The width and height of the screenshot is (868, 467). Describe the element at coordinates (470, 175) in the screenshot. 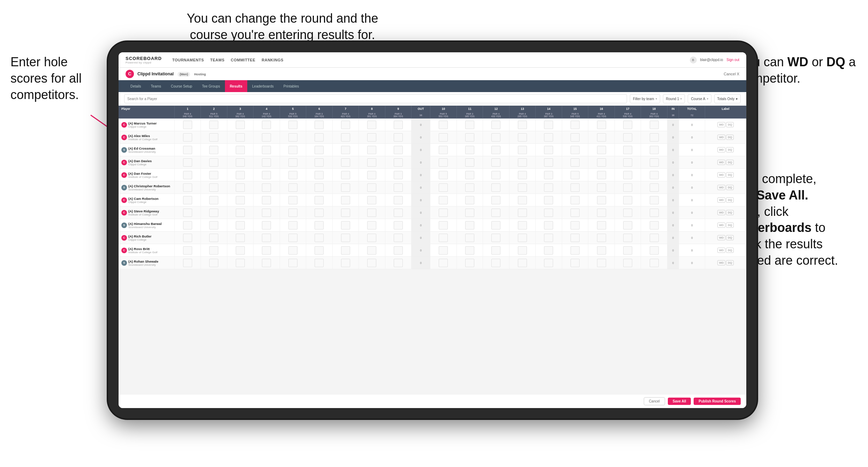

I see `score-input-h11` at that location.